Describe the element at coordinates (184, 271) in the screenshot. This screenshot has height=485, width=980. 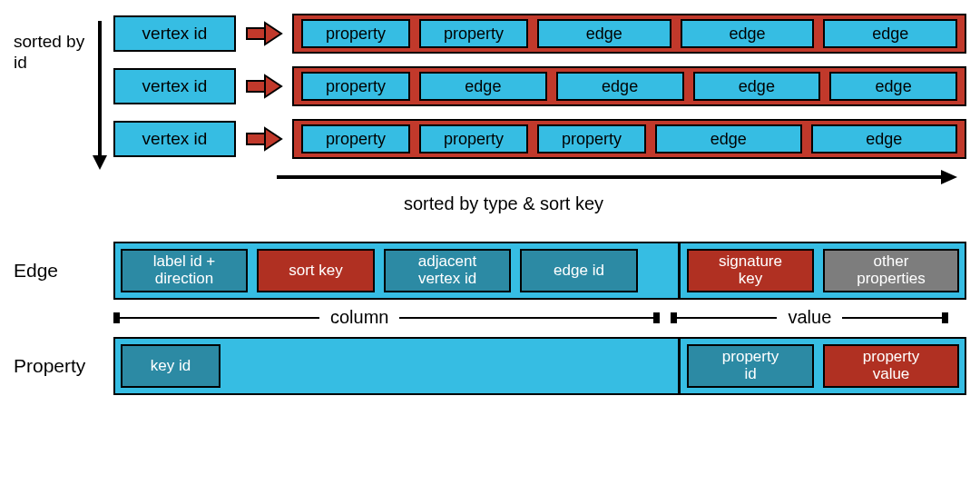
I see `struct-cell: label id +direction` at that location.